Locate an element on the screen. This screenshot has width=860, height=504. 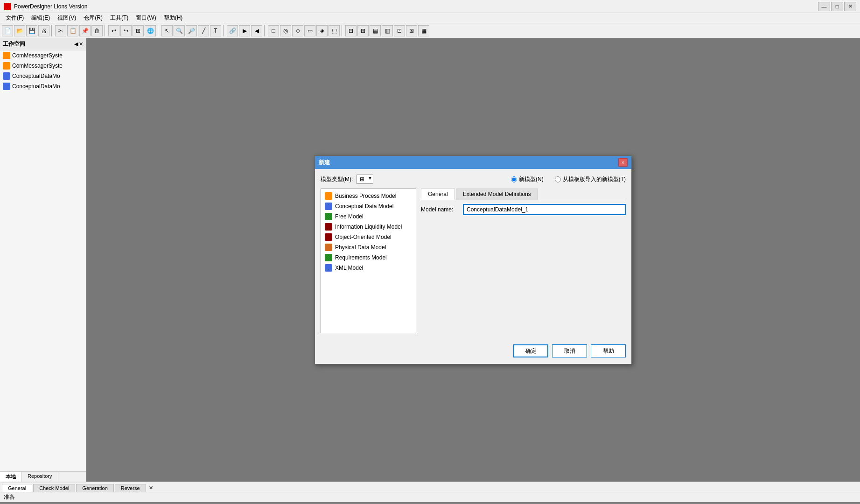
toolbar-align2: ⊞ is located at coordinates (363, 31).